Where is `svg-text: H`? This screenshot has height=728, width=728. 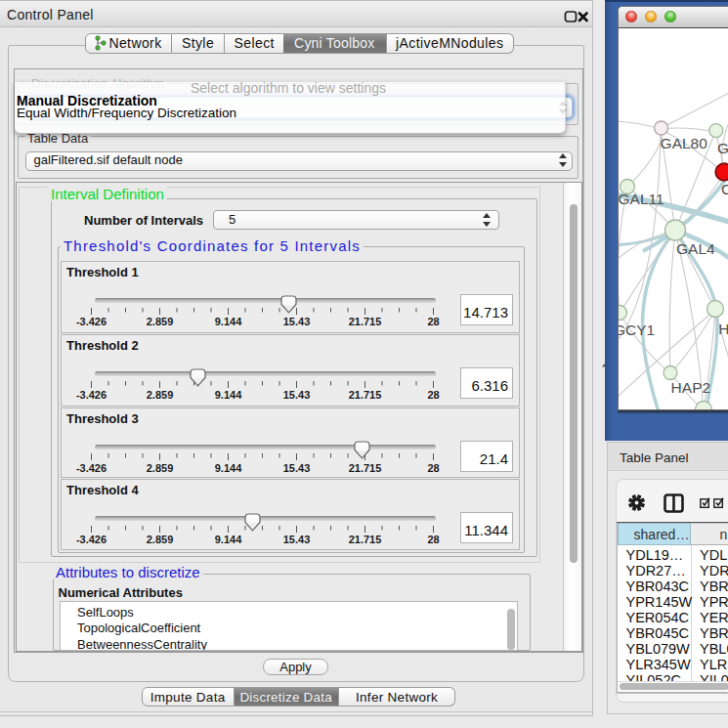 svg-text: H is located at coordinates (723, 328).